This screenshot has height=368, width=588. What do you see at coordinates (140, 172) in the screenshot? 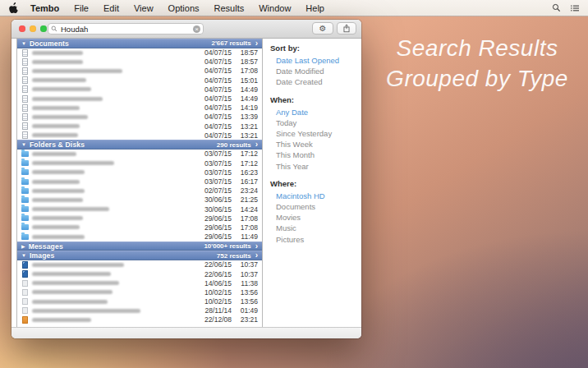
I see `result-row: 03/07/1516:23` at bounding box center [140, 172].